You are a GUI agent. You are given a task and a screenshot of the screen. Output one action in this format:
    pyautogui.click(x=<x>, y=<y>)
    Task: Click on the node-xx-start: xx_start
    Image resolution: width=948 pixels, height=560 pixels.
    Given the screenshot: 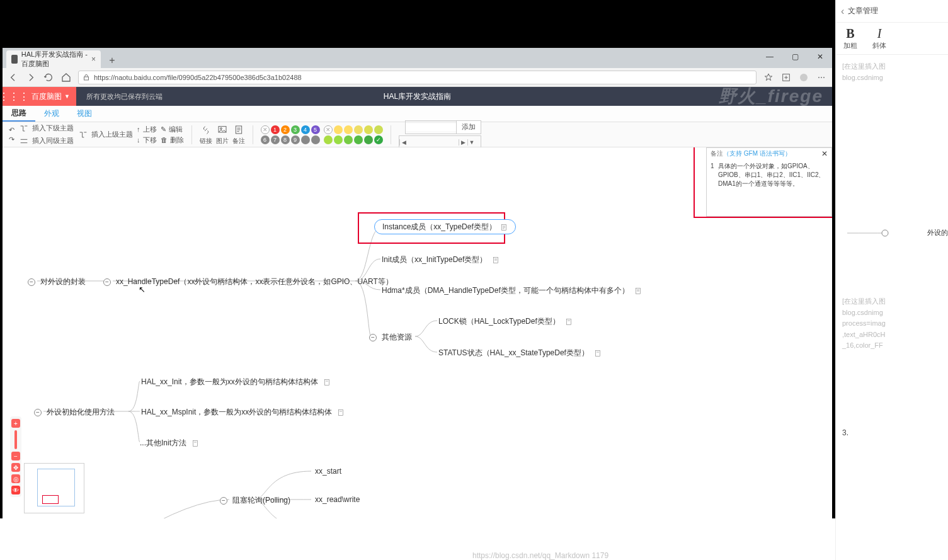 What is the action you would take?
    pyautogui.click(x=328, y=471)
    